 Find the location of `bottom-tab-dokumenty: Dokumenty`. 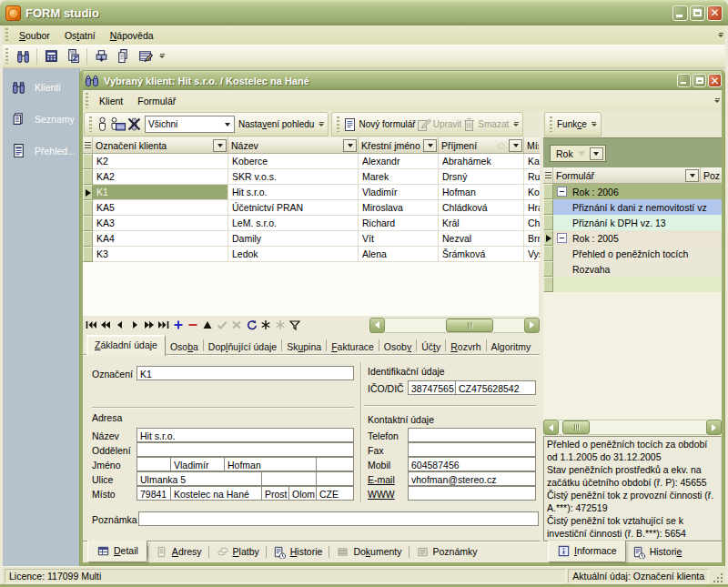

bottom-tab-dokumenty: Dokumenty is located at coordinates (369, 552).